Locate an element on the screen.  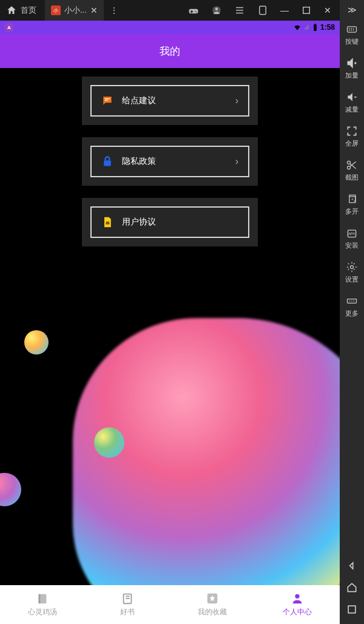
menu-item-label: 给点建议 is located at coordinates (139, 101).